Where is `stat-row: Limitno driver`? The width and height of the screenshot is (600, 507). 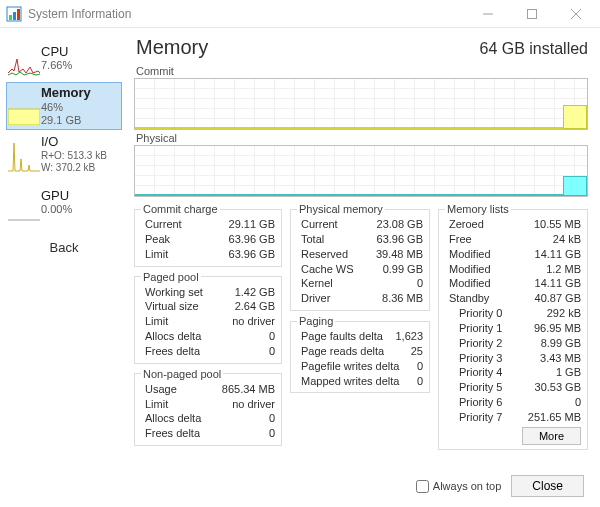 stat-row: Limitno driver is located at coordinates (208, 322).